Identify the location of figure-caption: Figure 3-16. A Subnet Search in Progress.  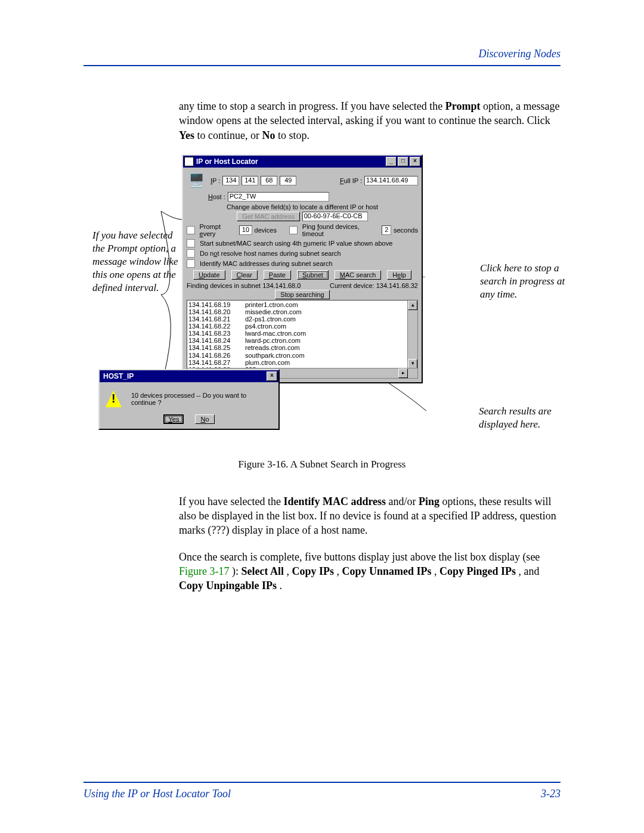
(322, 465).